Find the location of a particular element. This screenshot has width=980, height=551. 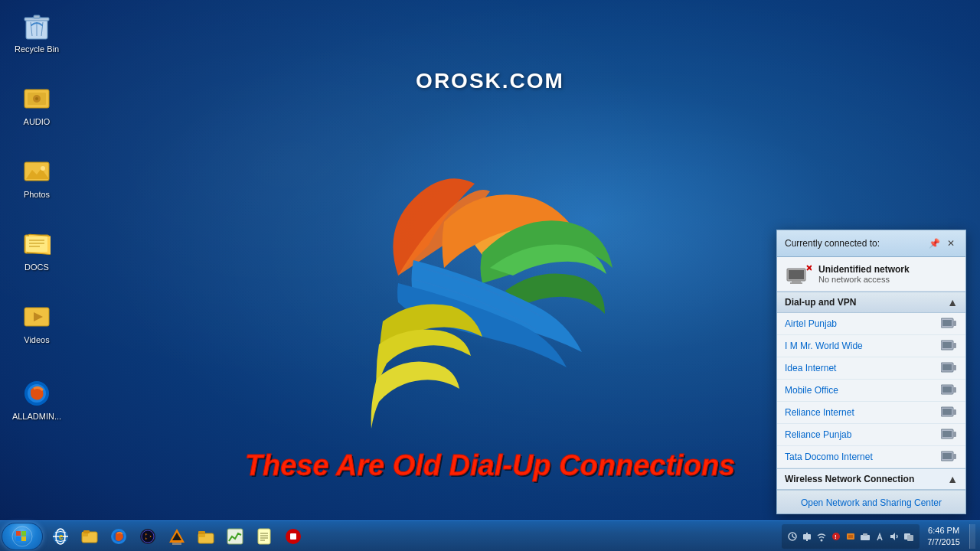

audio-icon: AUDIO is located at coordinates (37, 106).